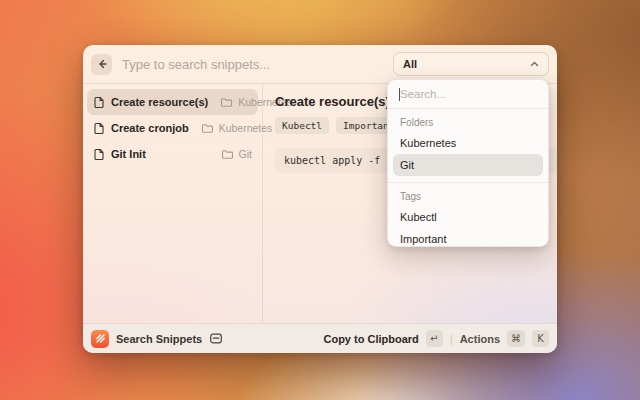 The image size is (640, 400). Describe the element at coordinates (128, 154) in the screenshot. I see `snippet-title: Git Init` at that location.